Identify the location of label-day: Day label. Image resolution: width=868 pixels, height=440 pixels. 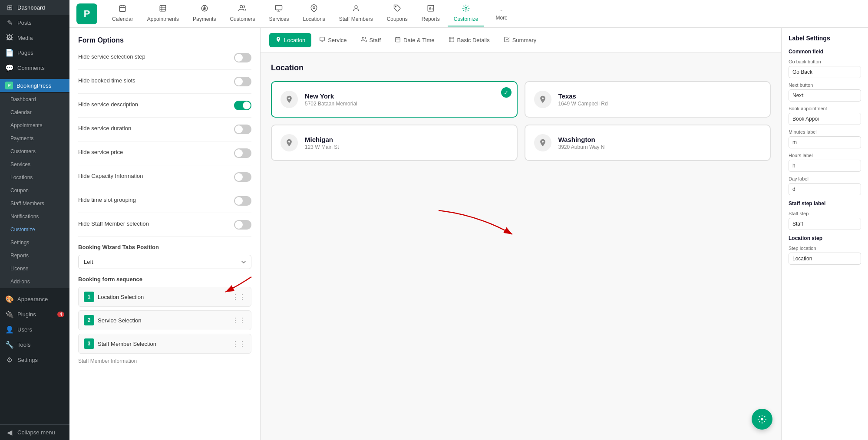
(825, 186).